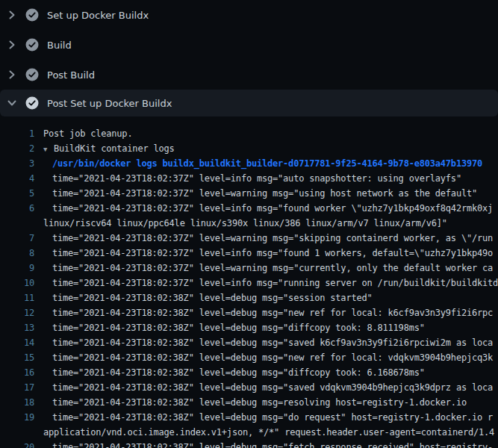  Describe the element at coordinates (17, 208) in the screenshot. I see `log-line-number: 6` at that location.